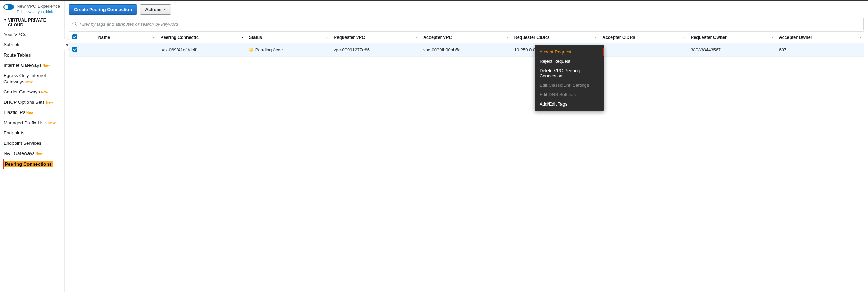  I want to click on sidebar-item-your-vpcs: Your VPCs, so click(33, 35).